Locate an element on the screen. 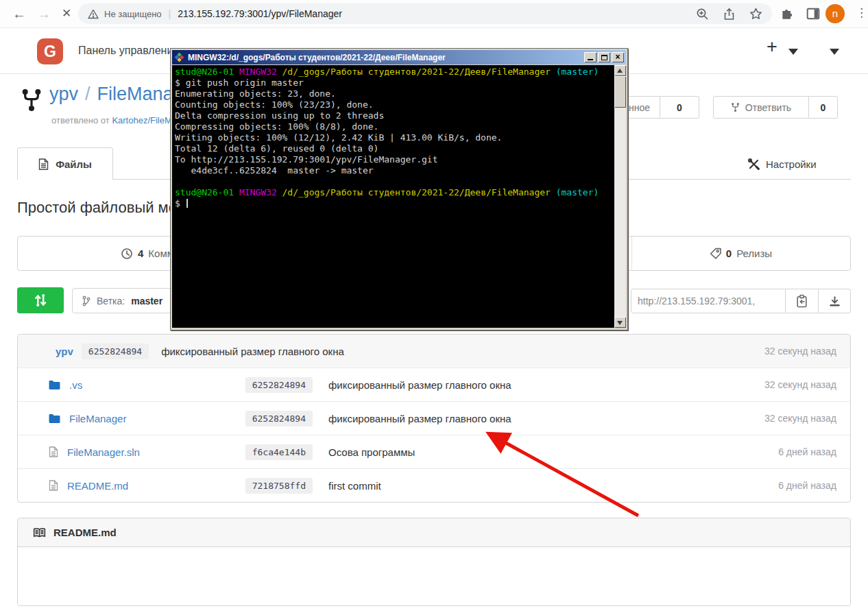 This screenshot has height=613, width=868. compare-commits-button is located at coordinates (40, 300).